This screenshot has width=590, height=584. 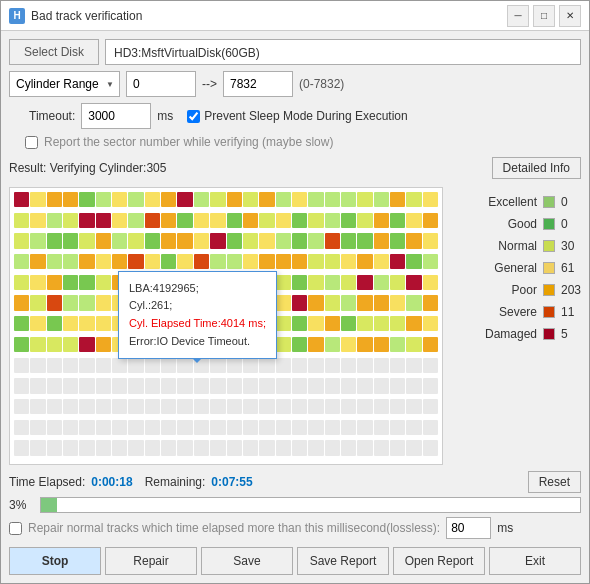 I want to click on range-to-input, so click(x=258, y=84).